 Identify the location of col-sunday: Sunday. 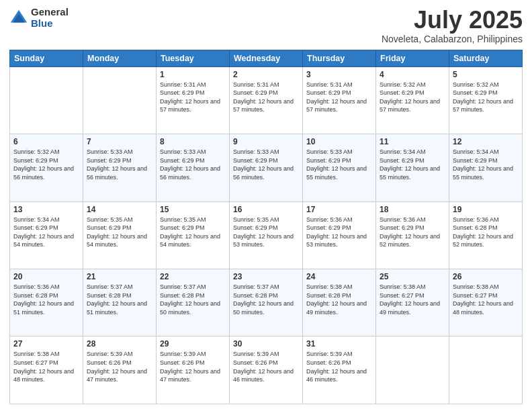
(47, 58).